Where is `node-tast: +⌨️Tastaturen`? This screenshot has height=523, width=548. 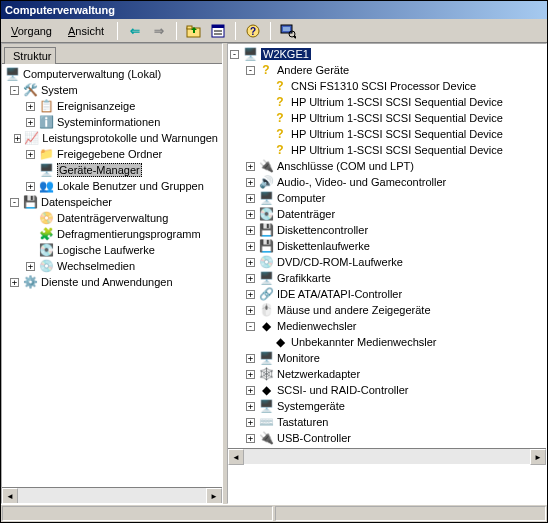 node-tast: +⌨️Tastaturen is located at coordinates (387, 422).